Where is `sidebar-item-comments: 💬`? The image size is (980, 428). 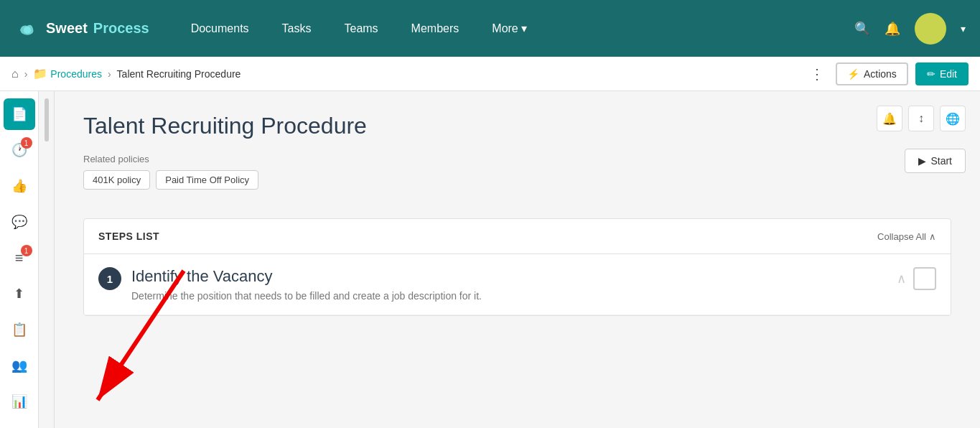 sidebar-item-comments: 💬 is located at coordinates (19, 222).